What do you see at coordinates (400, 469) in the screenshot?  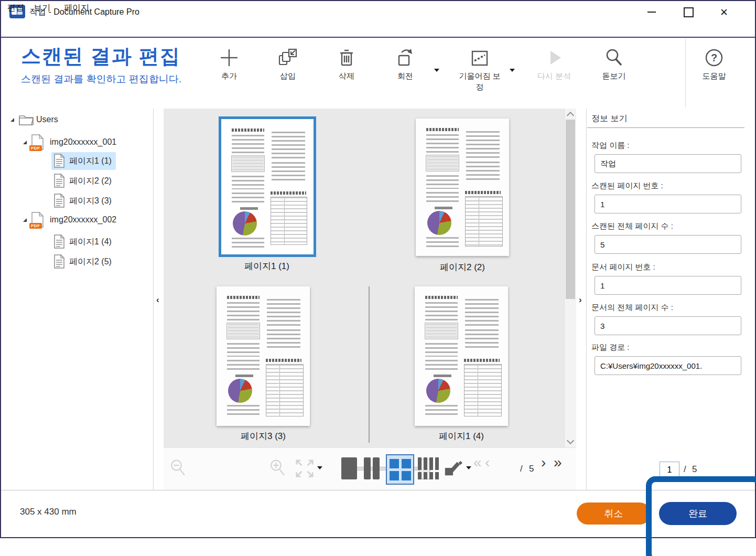 I see `grid-view-button` at bounding box center [400, 469].